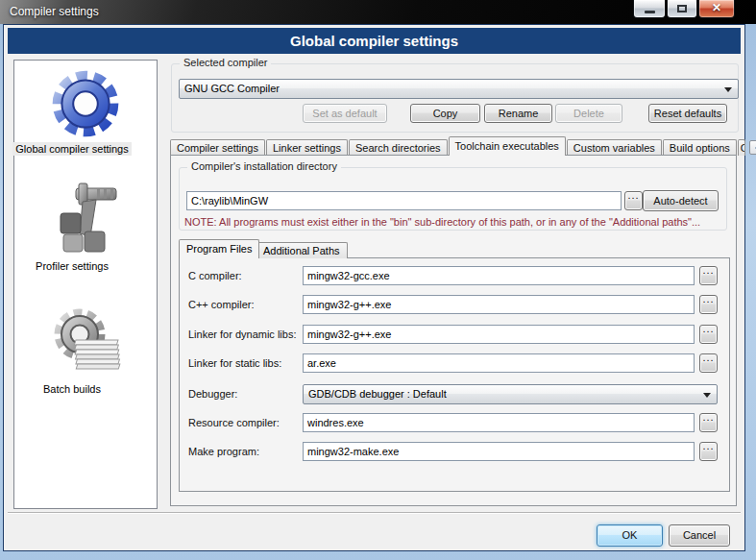 This screenshot has width=756, height=560. Describe the element at coordinates (709, 451) in the screenshot. I see `make-program-browse-button: ...` at that location.